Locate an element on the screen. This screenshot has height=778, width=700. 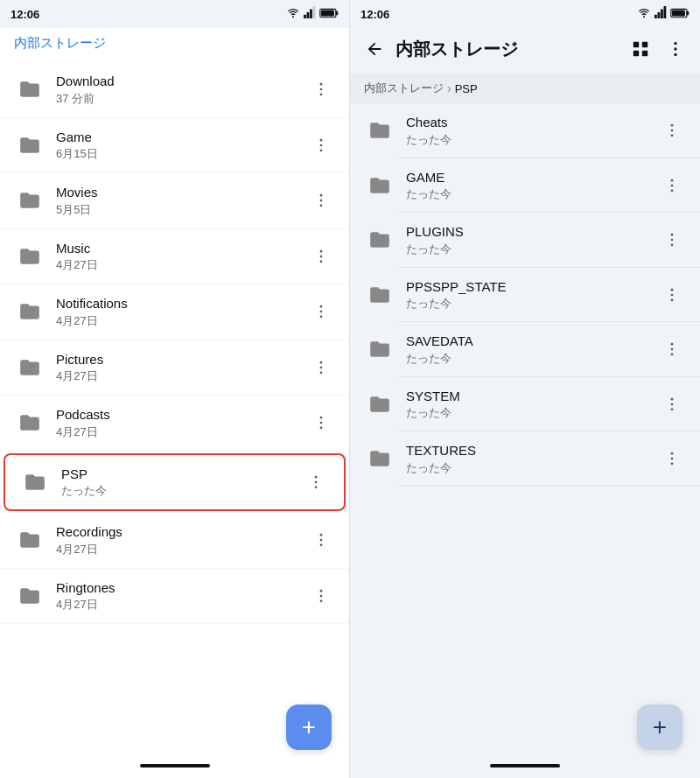
list-item: Download 37 分前 is located at coordinates (175, 90).